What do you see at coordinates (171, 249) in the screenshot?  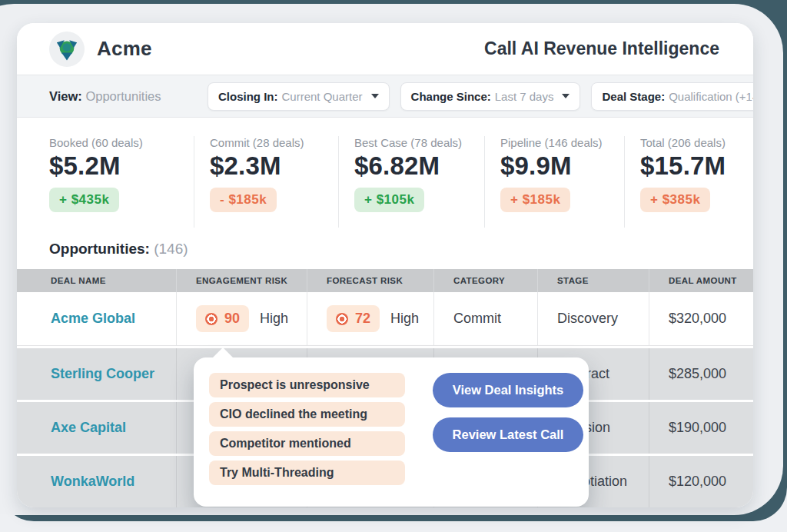 I see `opportunities-count: (146)` at bounding box center [171, 249].